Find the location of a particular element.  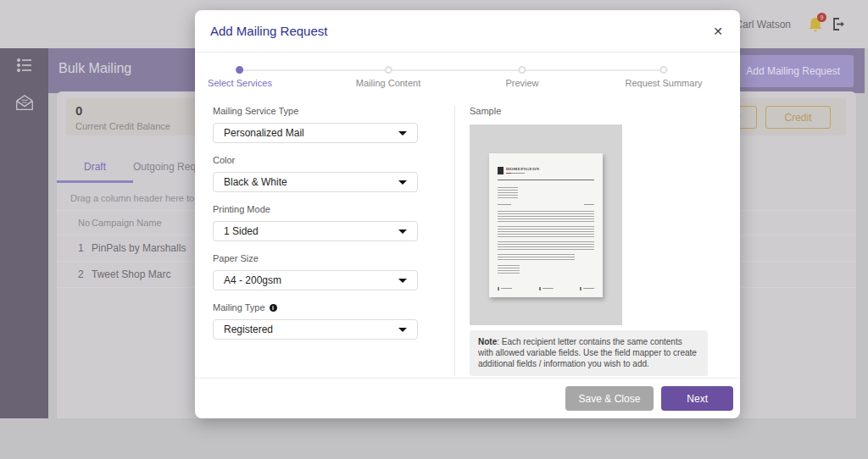

stepper-line is located at coordinates (452, 70).